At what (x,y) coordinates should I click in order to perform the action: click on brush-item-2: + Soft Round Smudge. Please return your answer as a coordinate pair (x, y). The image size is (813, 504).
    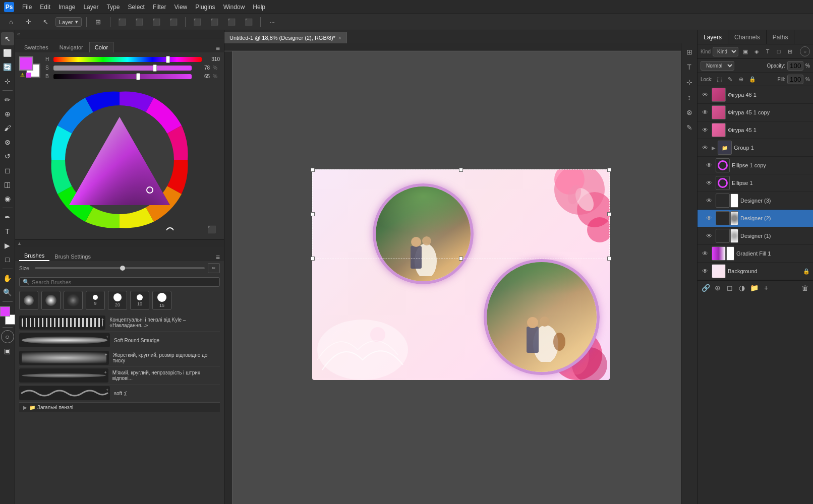
    Looking at the image, I should click on (120, 341).